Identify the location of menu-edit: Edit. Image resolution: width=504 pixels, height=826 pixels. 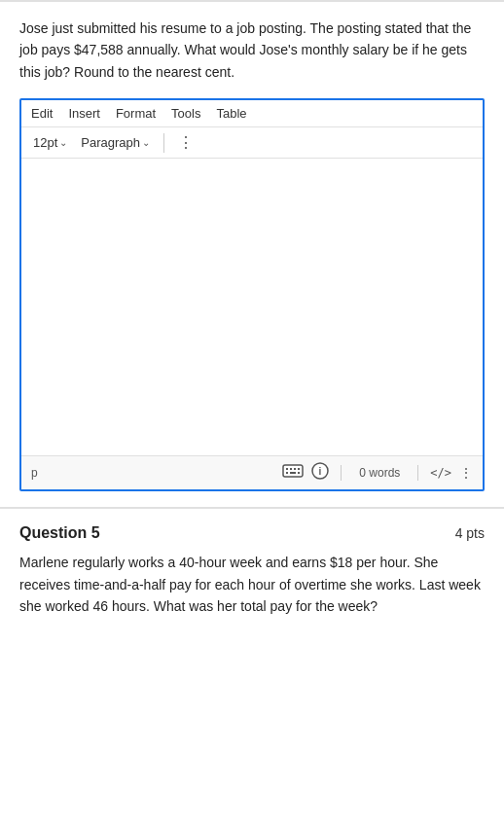
(42, 113).